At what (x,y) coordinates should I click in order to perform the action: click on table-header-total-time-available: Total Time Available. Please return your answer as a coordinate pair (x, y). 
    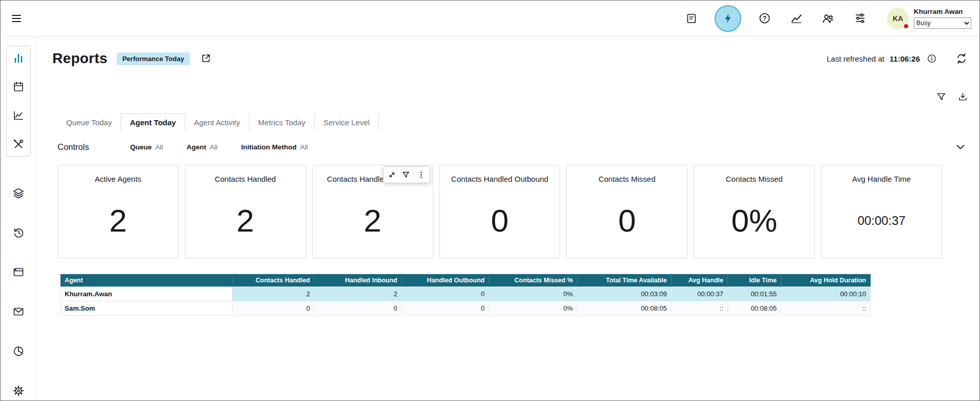
    Looking at the image, I should click on (624, 280).